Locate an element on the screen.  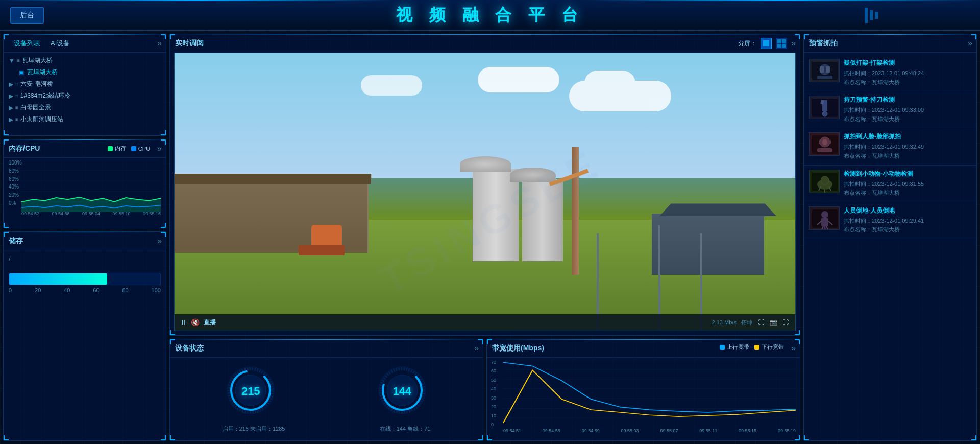
tab-device-list: 设备列表 is located at coordinates (27, 43).